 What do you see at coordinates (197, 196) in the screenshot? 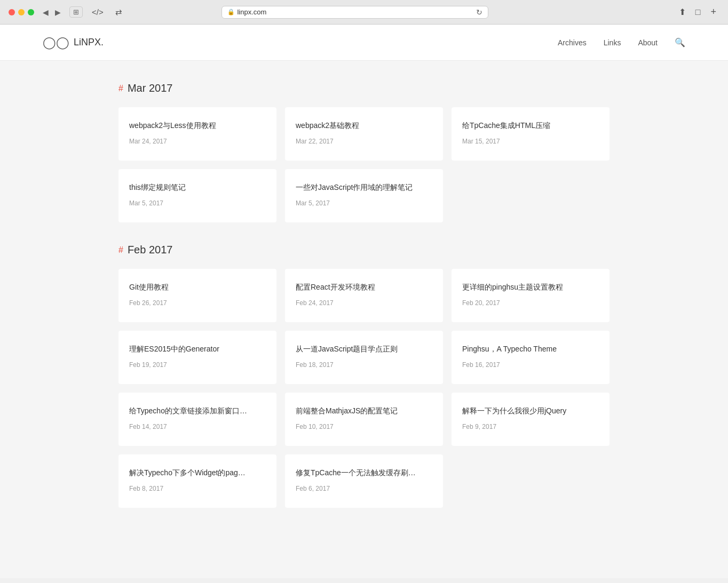
I see `post-card: this绑定规则笔记Mar 5, 2017` at bounding box center [197, 196].